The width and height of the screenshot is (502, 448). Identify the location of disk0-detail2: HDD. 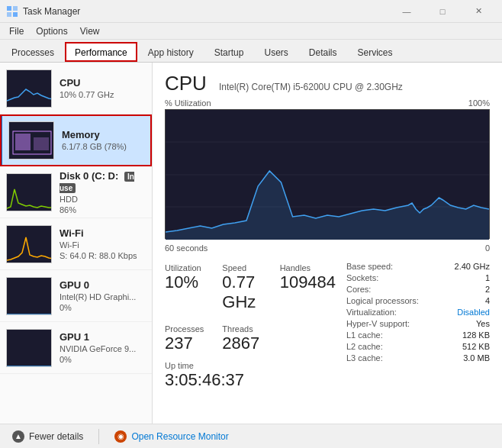
(102, 199).